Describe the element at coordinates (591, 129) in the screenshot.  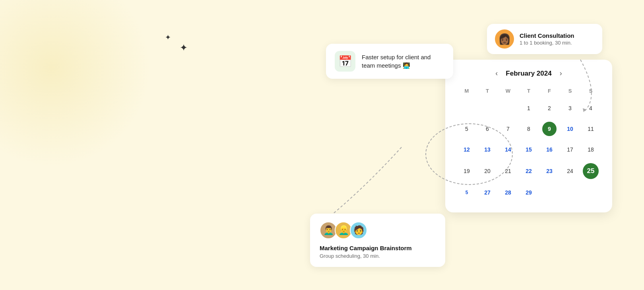
I see `cal-day: 11` at that location.